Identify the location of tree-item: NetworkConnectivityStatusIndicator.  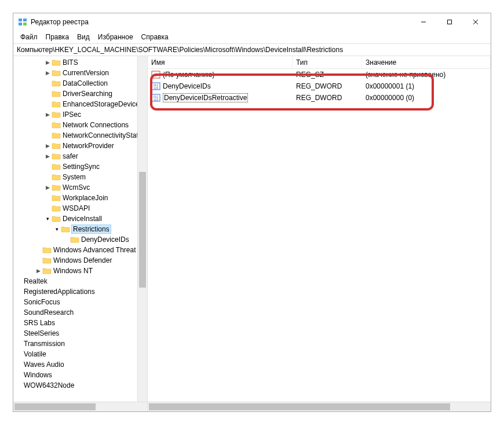
(80, 135).